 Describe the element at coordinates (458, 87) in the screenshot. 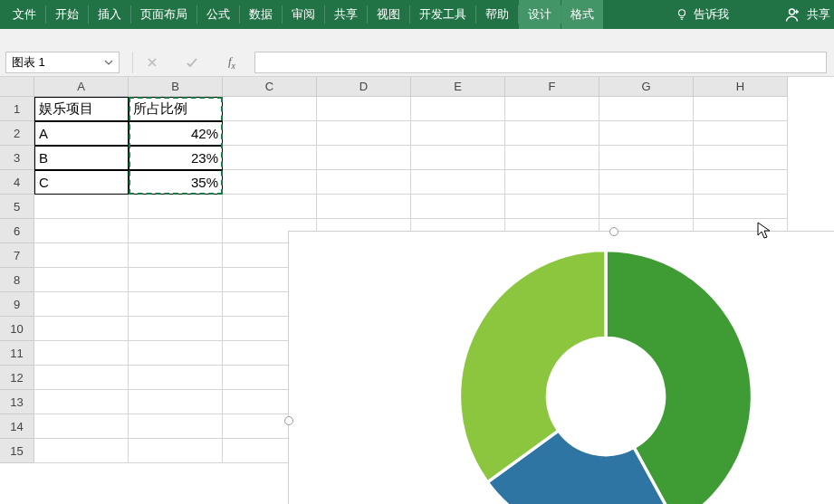

I see `col-header-E: E` at that location.